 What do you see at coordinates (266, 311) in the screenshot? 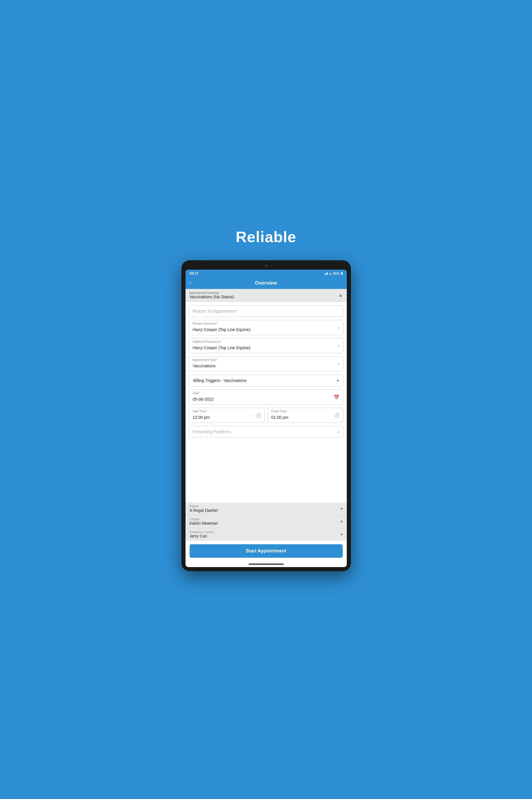
I see `reason-field: Reason for Appointment` at bounding box center [266, 311].